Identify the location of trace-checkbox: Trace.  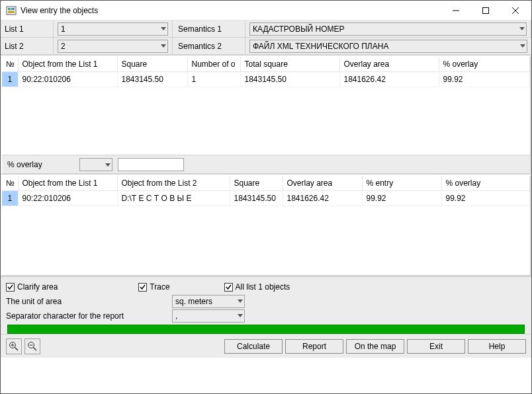
(154, 287).